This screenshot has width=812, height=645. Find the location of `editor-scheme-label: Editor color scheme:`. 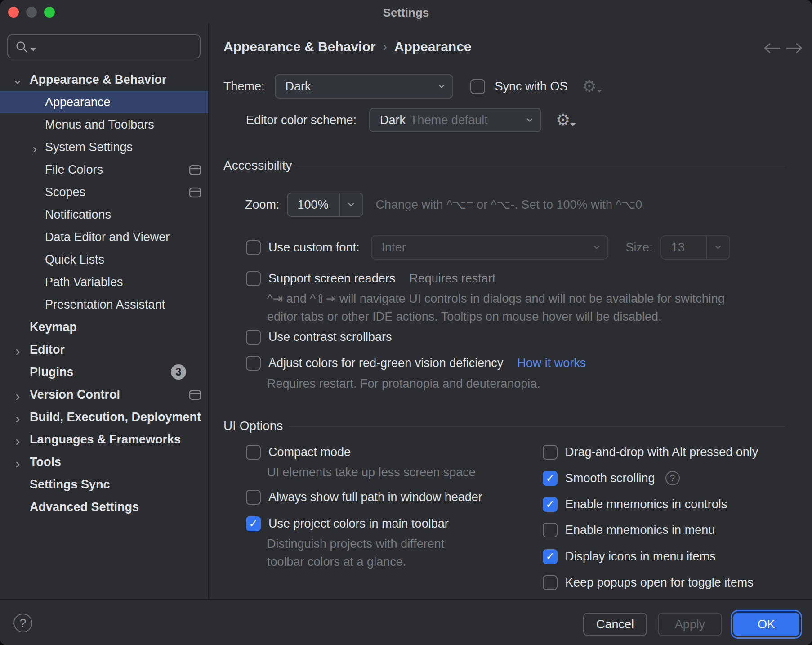

editor-scheme-label: Editor color scheme: is located at coordinates (301, 121).